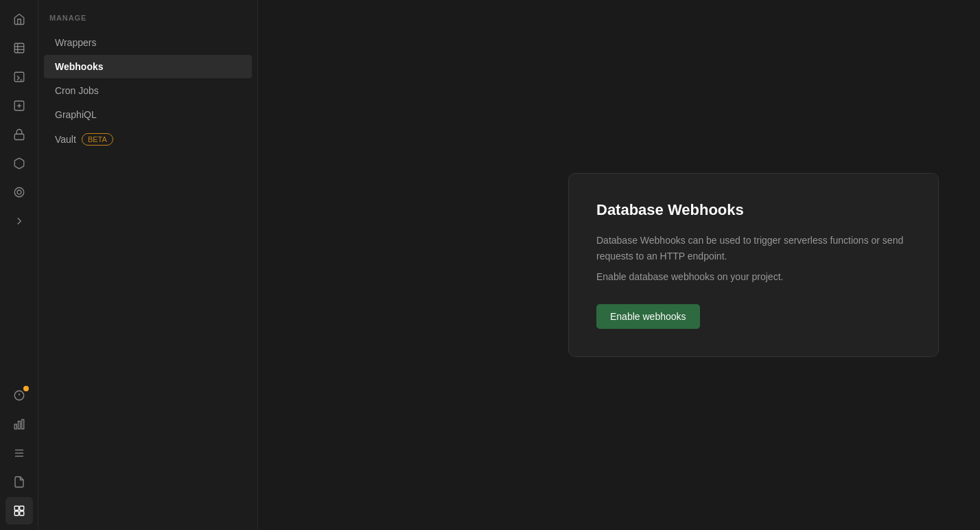 This screenshot has height=530, width=980. I want to click on card-sub-description: Enable database webhooks on your project…, so click(754, 277).